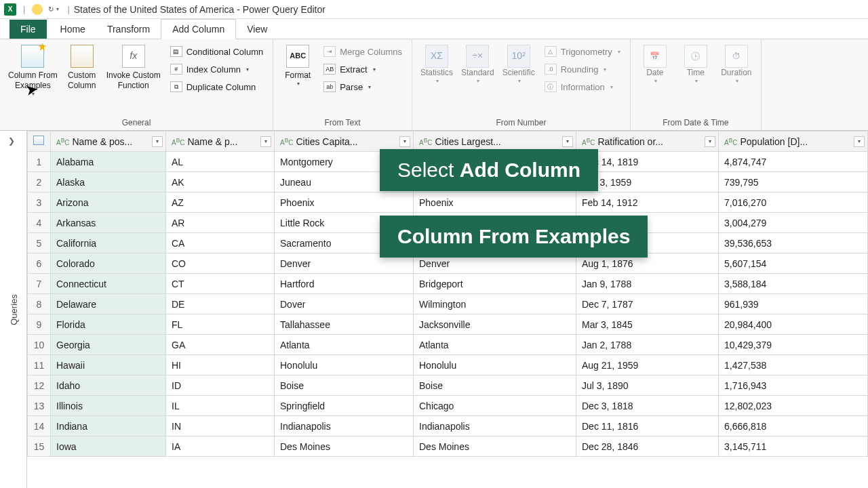 The image size is (868, 488). What do you see at coordinates (108, 447) in the screenshot?
I see `cell-name: Iowa` at bounding box center [108, 447].